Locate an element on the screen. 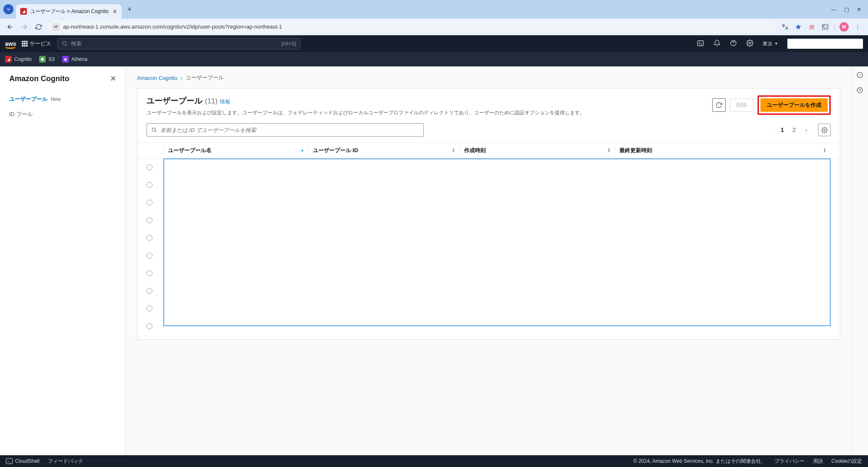 This screenshot has height=467, width=868. athena-icon: ◉ is located at coordinates (66, 59).